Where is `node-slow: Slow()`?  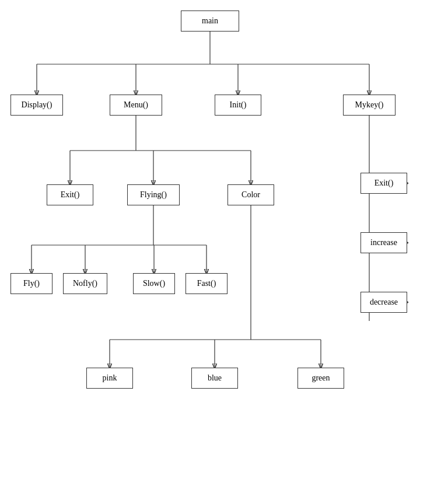 node-slow: Slow() is located at coordinates (154, 284).